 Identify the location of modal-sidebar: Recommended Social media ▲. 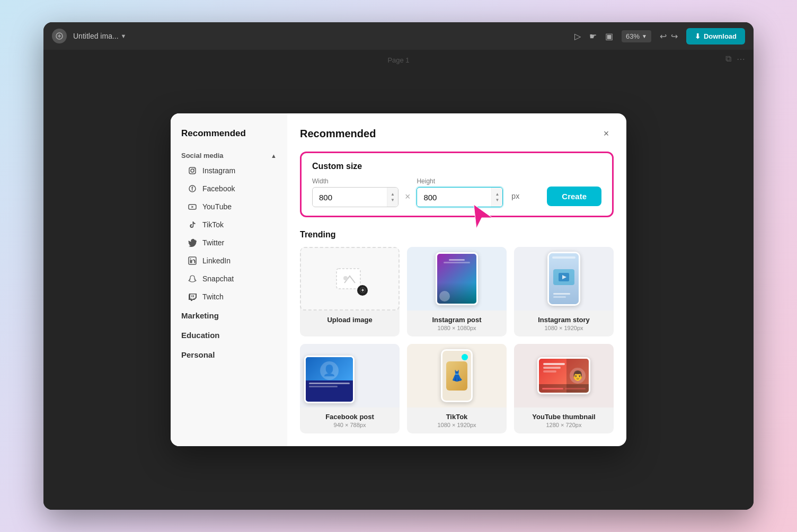
(229, 280).